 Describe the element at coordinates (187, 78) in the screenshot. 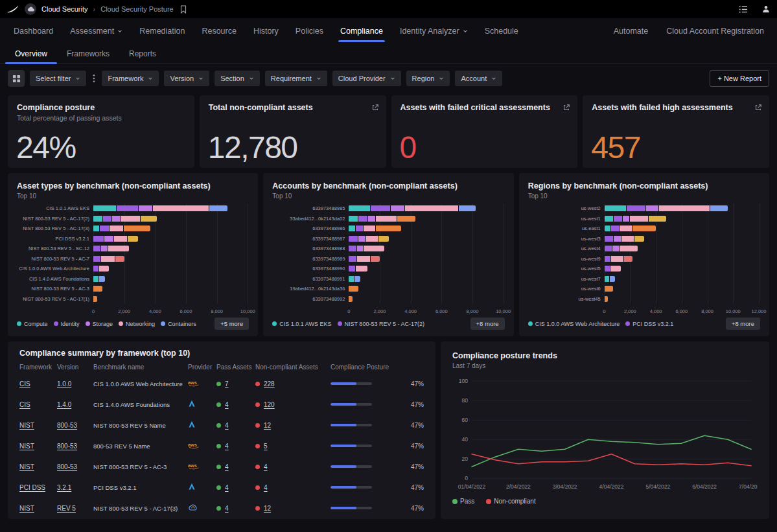

I see `filter-dropdown-version: Version` at that location.